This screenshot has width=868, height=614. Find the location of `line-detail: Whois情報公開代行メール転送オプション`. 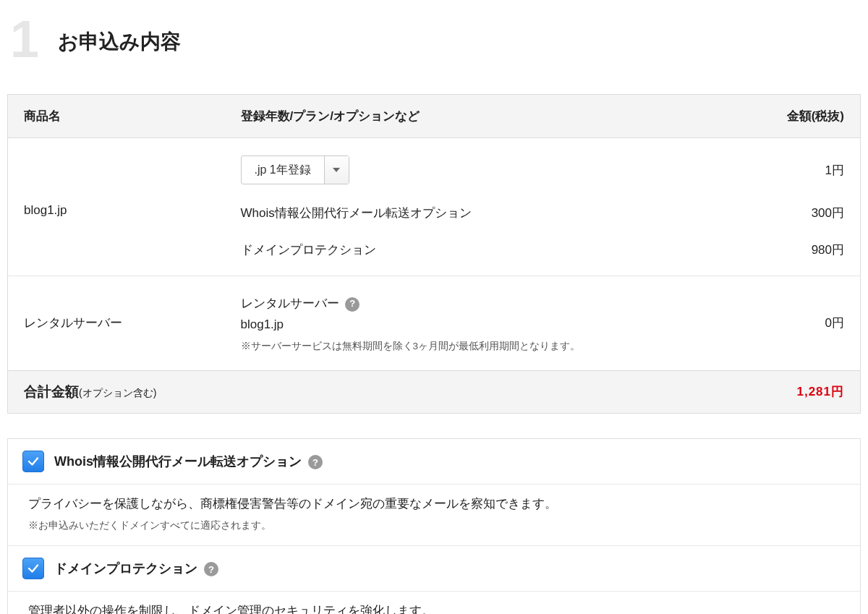

line-detail: Whois情報公開代行メール転送オプション is located at coordinates (485, 213).